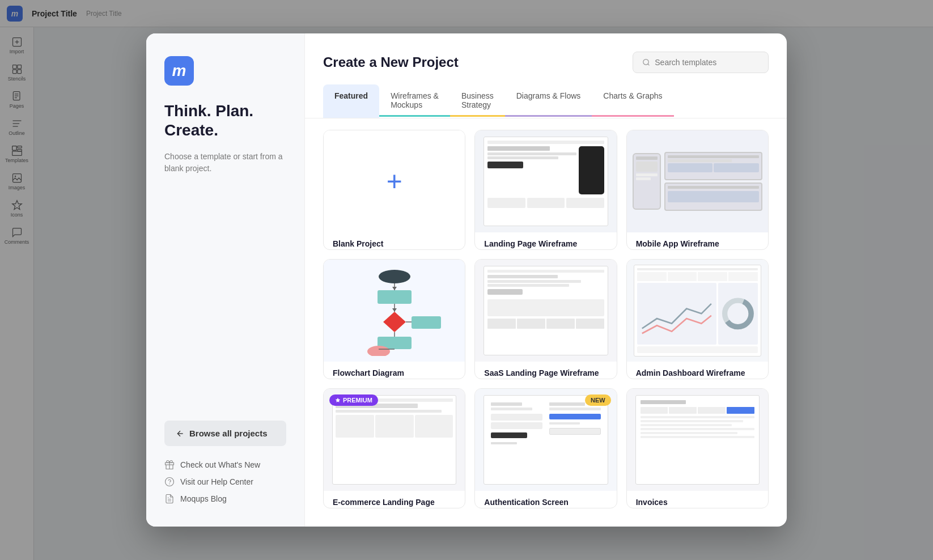  Describe the element at coordinates (169, 499) in the screenshot. I see `file-text-icon` at that location.